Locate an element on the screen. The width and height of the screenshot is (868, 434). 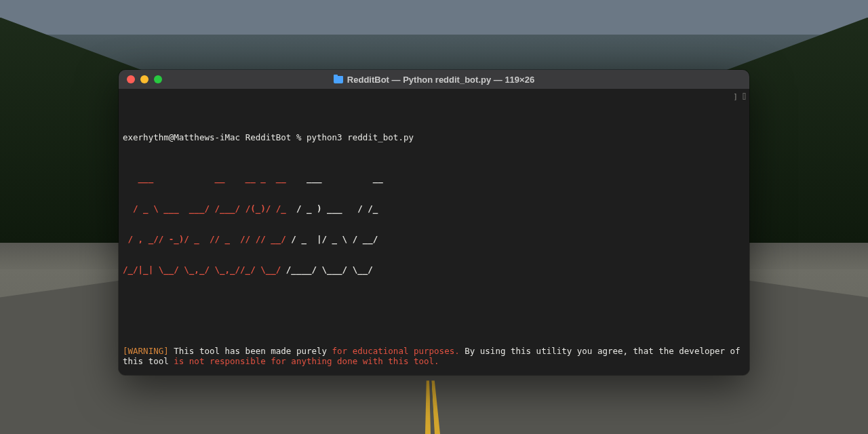
minimize-icon is located at coordinates (144, 79).